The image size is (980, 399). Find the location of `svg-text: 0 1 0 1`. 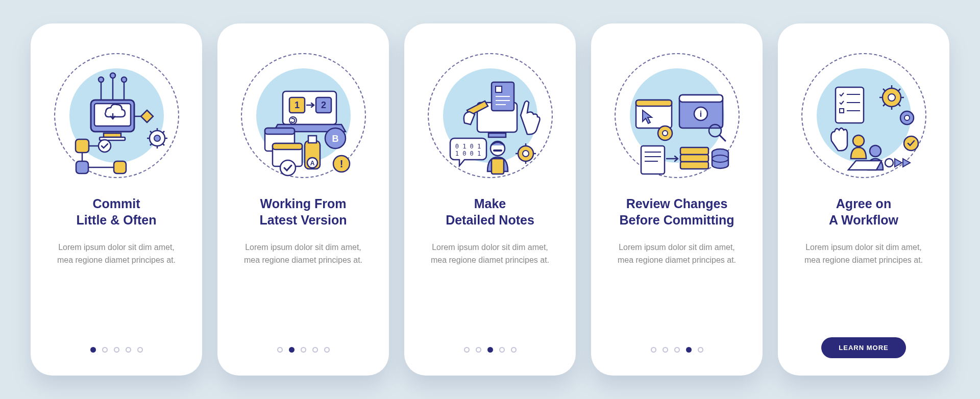

svg-text: 0 1 0 1 is located at coordinates (469, 146).